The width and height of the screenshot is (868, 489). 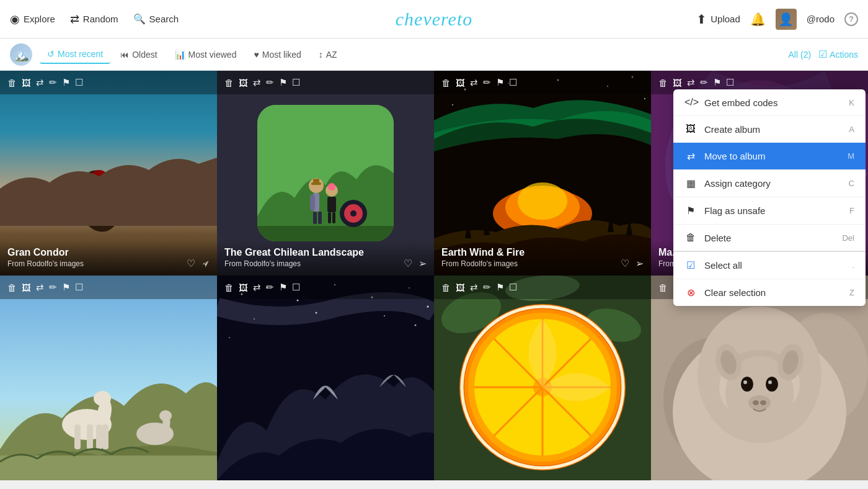 What do you see at coordinates (838, 55) in the screenshot?
I see `actions-button: ☑ Actions` at bounding box center [838, 55].